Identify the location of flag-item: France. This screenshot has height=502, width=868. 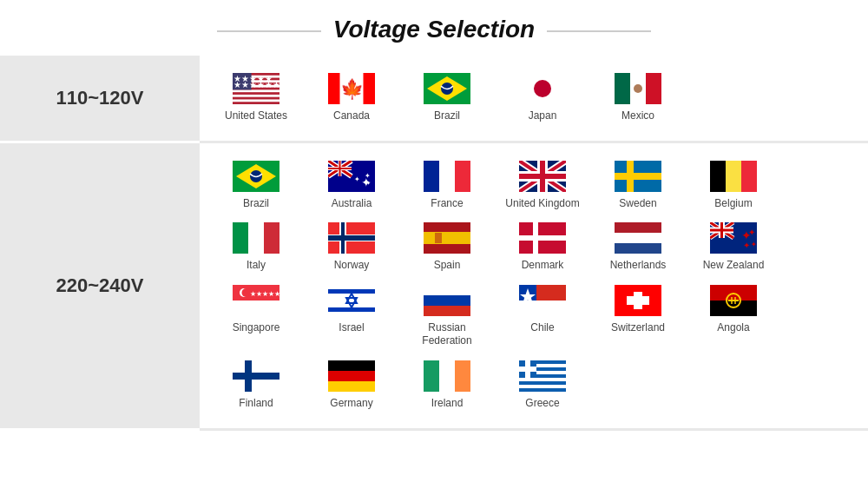
(447, 186).